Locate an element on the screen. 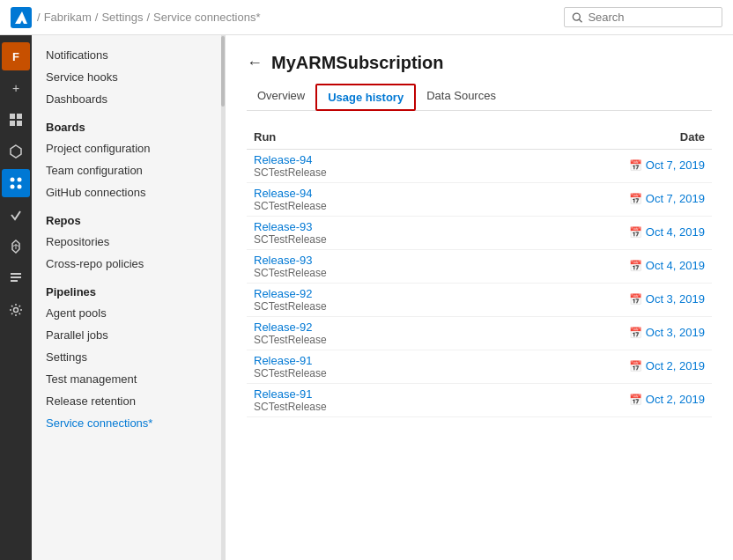 The image size is (733, 560). breadcrumb-sep3: / is located at coordinates (148, 18).